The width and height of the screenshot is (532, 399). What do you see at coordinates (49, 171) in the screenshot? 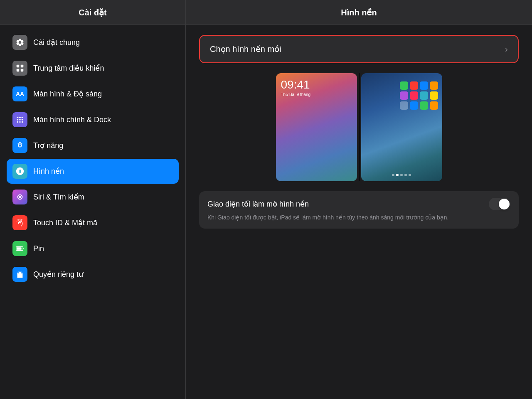
I see `wallpaper-label: Hình nền` at bounding box center [49, 171].